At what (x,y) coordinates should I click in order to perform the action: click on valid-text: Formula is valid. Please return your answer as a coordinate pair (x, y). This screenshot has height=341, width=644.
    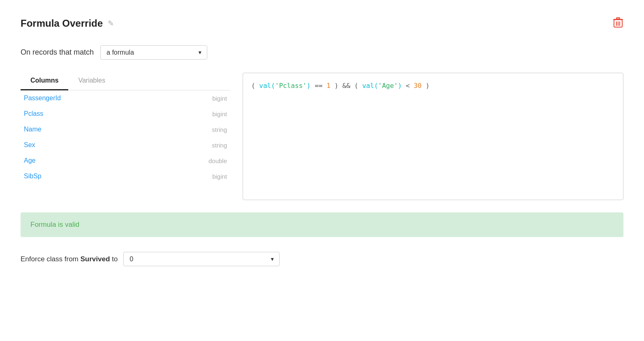
    Looking at the image, I should click on (55, 224).